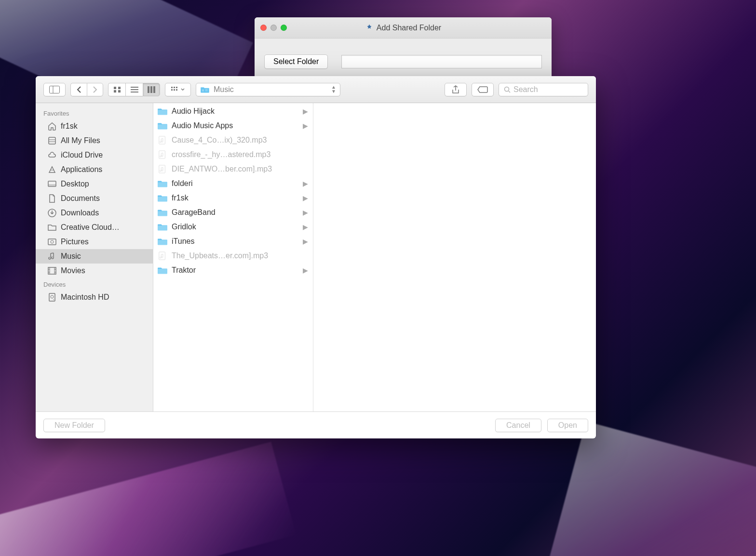 The width and height of the screenshot is (756, 556). Describe the element at coordinates (316, 90) in the screenshot. I see `dialog-toolbar: Music ▲▼ Search` at that location.